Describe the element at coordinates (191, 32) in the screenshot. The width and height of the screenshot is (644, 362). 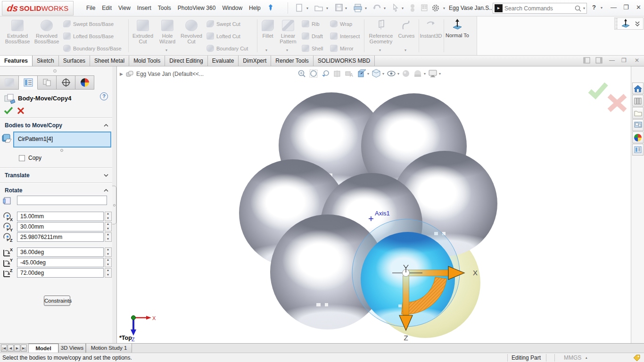
I see `ribbon-revolved-cut: Revolved Cut` at that location.